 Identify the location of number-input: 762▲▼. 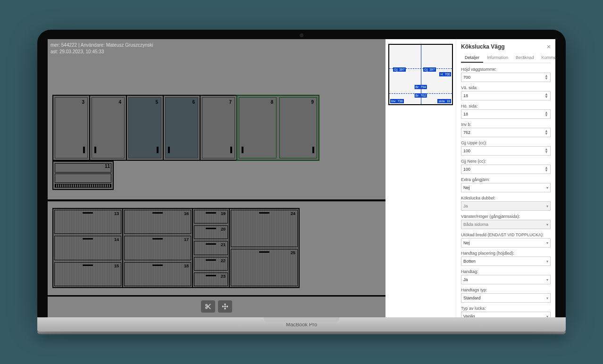
(506, 132).